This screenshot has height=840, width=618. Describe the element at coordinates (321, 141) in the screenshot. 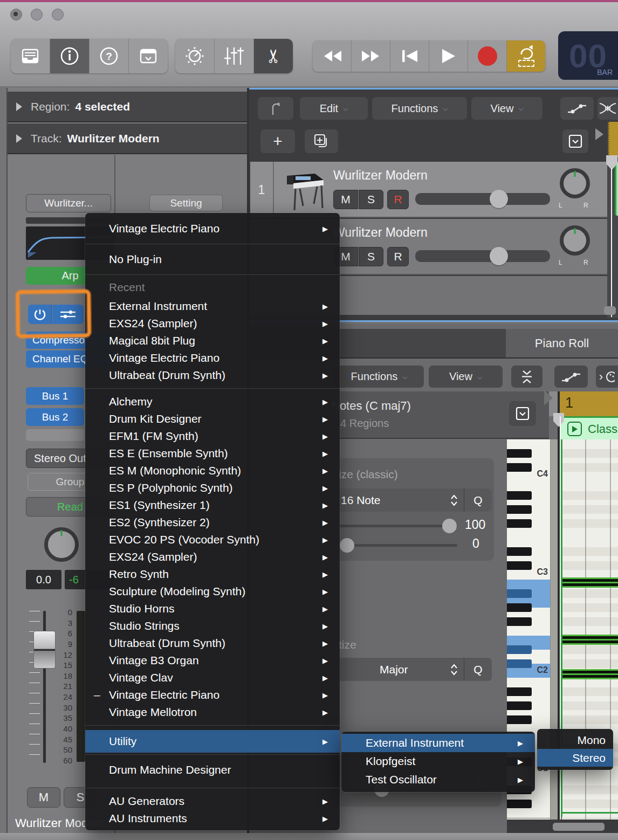

I see `duplicate-track-button` at that location.